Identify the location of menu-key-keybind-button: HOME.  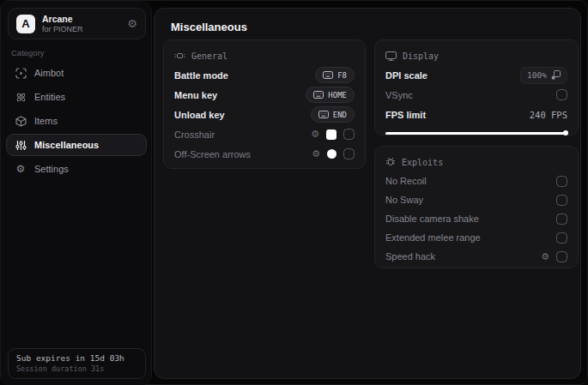
(330, 94).